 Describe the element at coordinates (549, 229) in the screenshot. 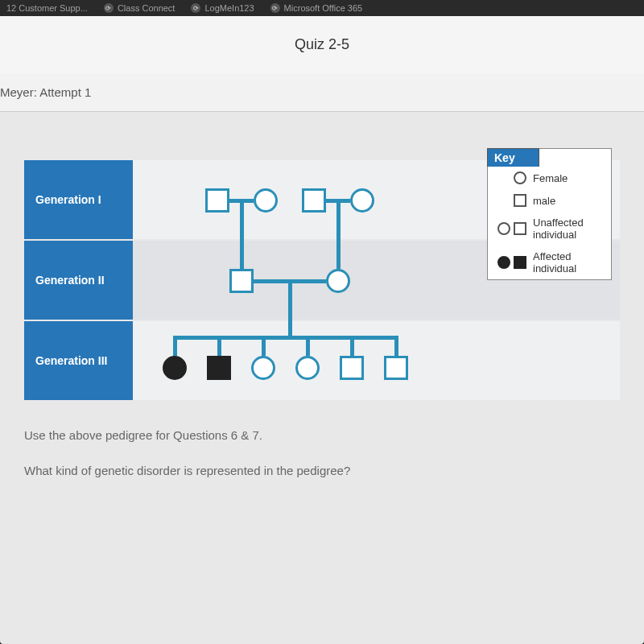

I see `key-row-unaffected: Unaffected individual` at that location.